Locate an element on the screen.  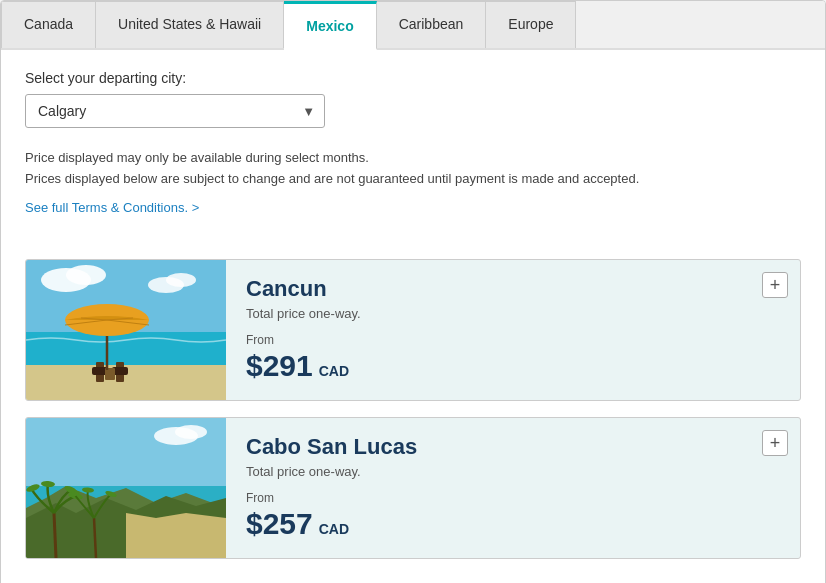
departing-label: Select your departing city: is located at coordinates (413, 78).